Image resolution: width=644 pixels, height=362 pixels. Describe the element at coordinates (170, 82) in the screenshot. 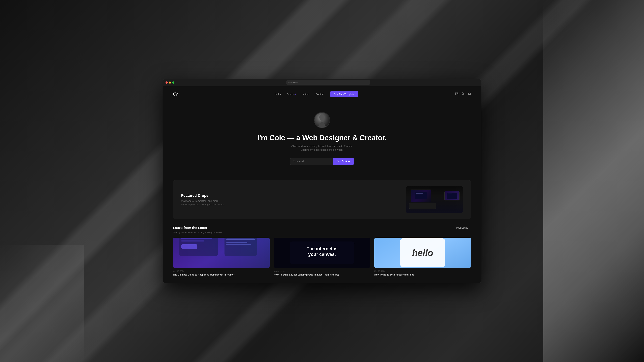

I see `browser-traffic-lights` at that location.